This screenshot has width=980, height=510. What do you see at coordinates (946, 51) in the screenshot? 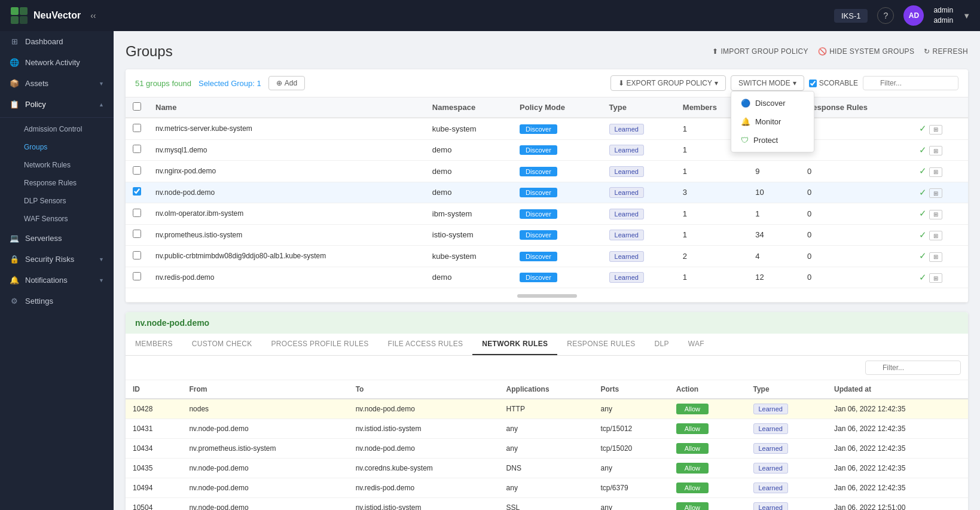
I see `refresh-button: ↻ REFRESH` at bounding box center [946, 51].